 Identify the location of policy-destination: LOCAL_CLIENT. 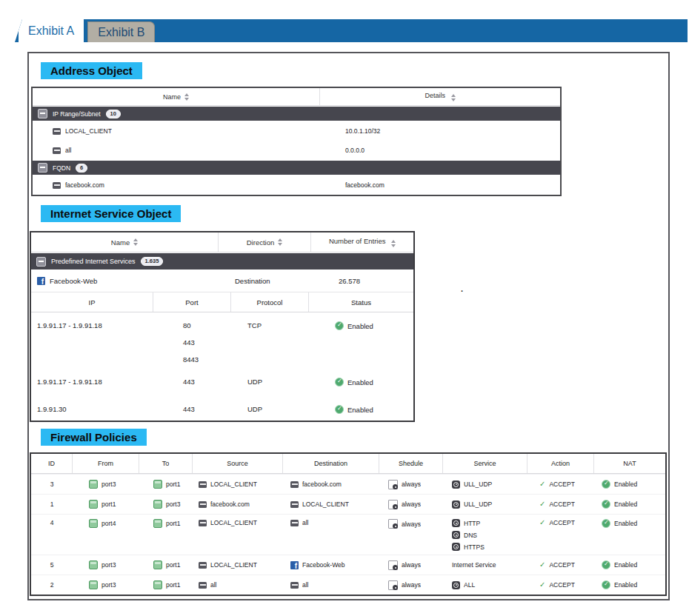
(326, 504).